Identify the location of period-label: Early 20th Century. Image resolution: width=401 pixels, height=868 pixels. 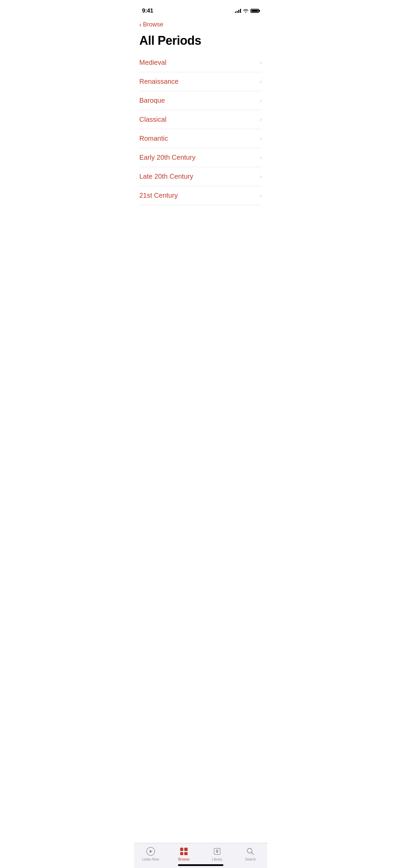
(167, 157).